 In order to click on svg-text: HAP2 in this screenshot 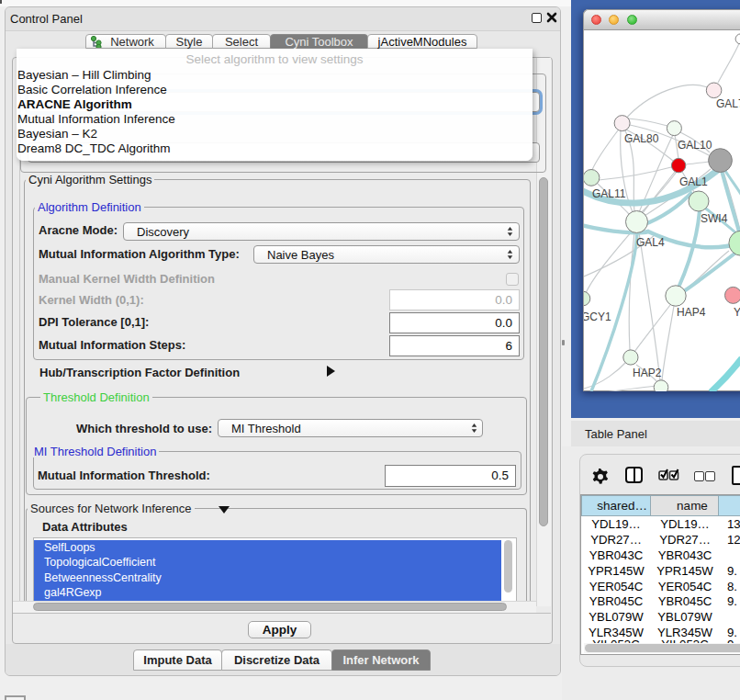, I will do `click(647, 373)`.